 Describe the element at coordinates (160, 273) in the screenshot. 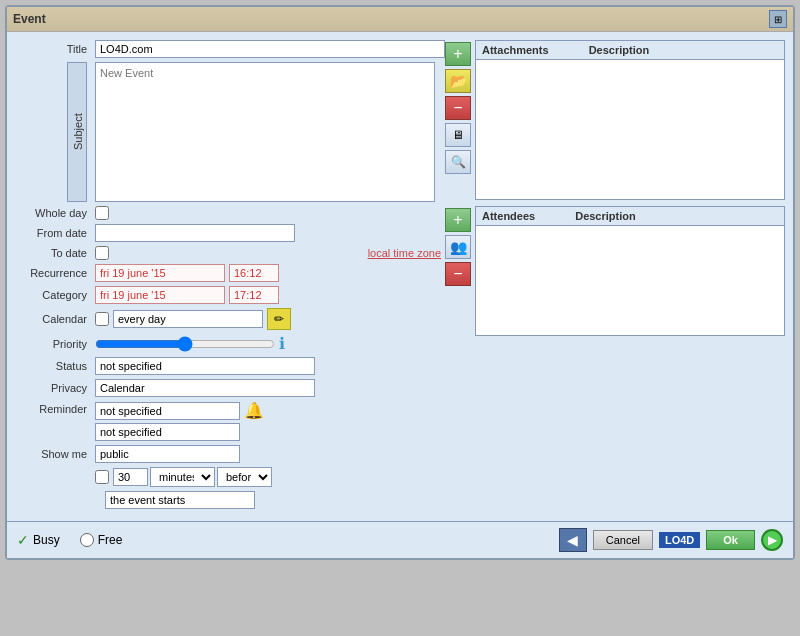

I see `recurrence-date1-input` at that location.